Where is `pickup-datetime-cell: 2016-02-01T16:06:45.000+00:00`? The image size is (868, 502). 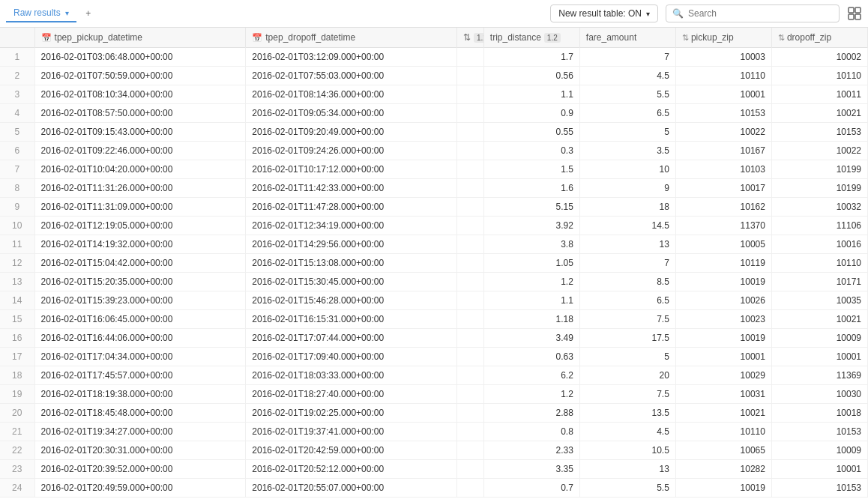
pickup-datetime-cell: 2016-02-01T16:06:45.000+00:00 is located at coordinates (140, 319).